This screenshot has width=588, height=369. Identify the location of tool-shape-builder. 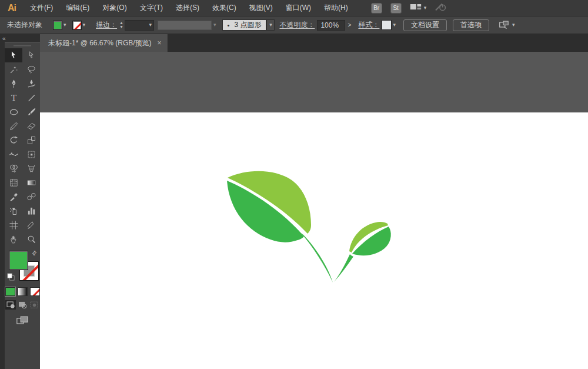
(14, 168).